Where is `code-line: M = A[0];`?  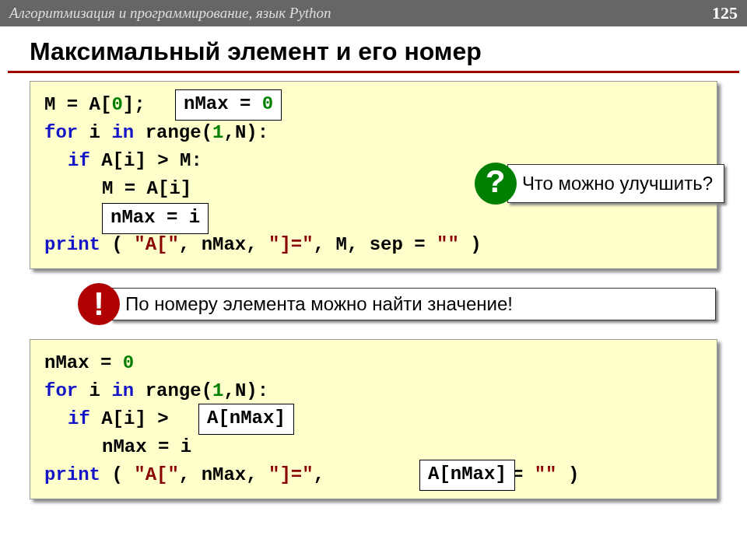 code-line: M = A[0]; is located at coordinates (374, 105).